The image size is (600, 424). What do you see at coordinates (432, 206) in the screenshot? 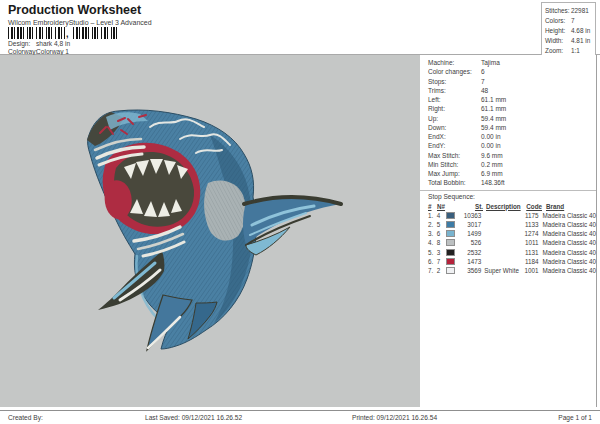
I see `col-num: #` at bounding box center [432, 206].